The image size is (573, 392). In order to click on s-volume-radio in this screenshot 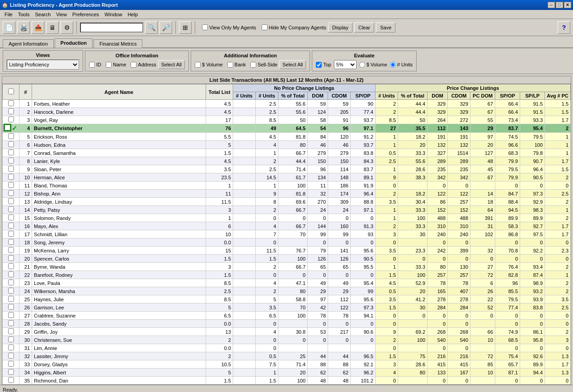, I will do `click(362, 65)`.